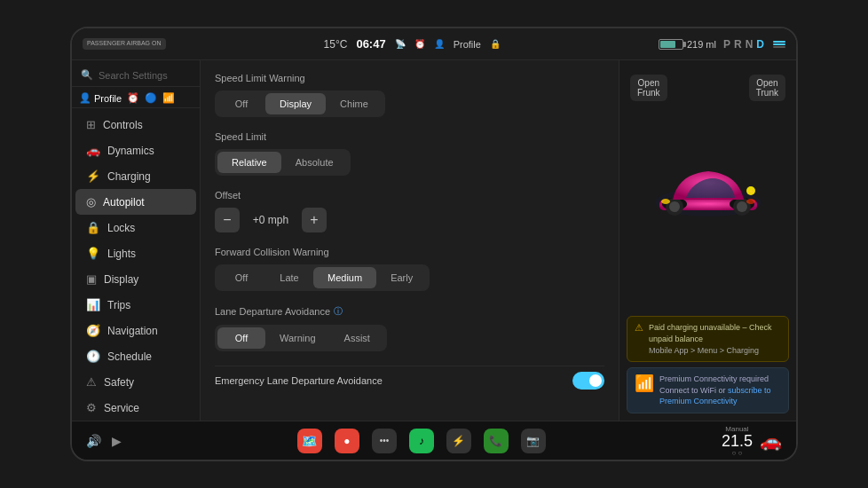  Describe the element at coordinates (434, 44) in the screenshot. I see `top-bar: PASSENGER AIRBAG ON 15°C 06:47 📡 ⏰ 👤 Pro…` at that location.